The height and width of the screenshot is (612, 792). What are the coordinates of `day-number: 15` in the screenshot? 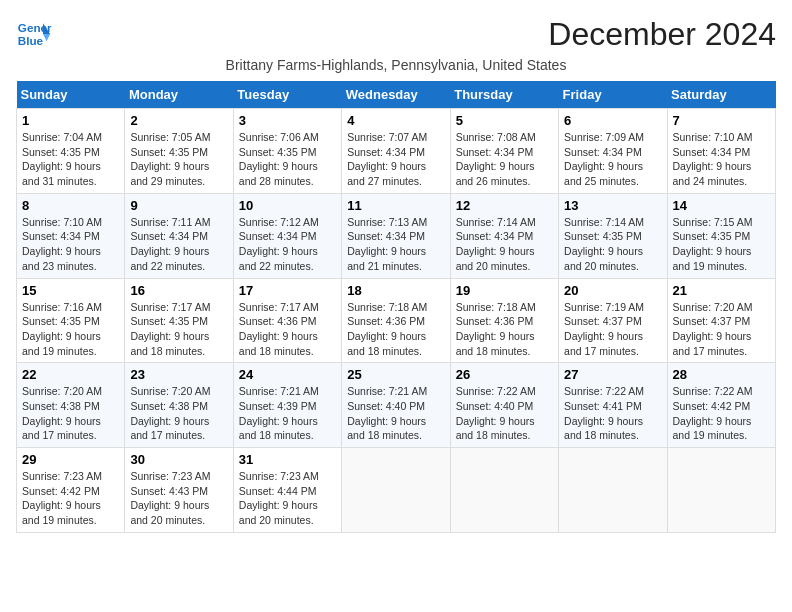 It's located at (70, 290).